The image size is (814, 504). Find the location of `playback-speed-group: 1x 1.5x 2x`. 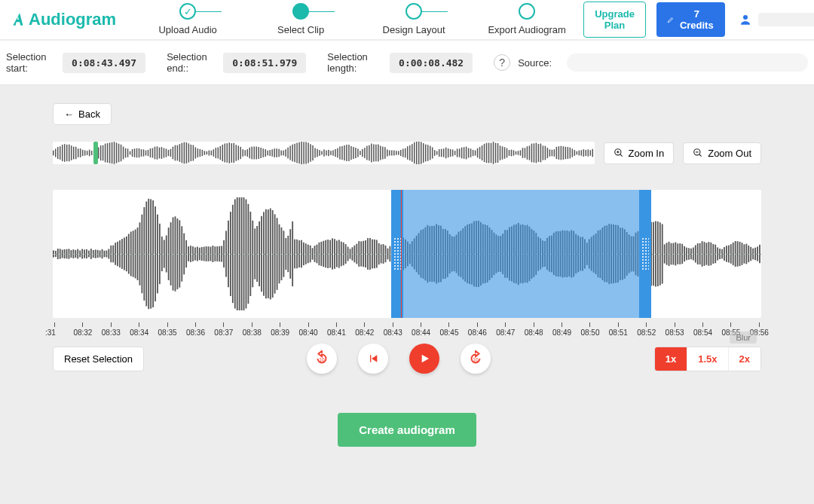

playback-speed-group: 1x 1.5x 2x is located at coordinates (708, 359).